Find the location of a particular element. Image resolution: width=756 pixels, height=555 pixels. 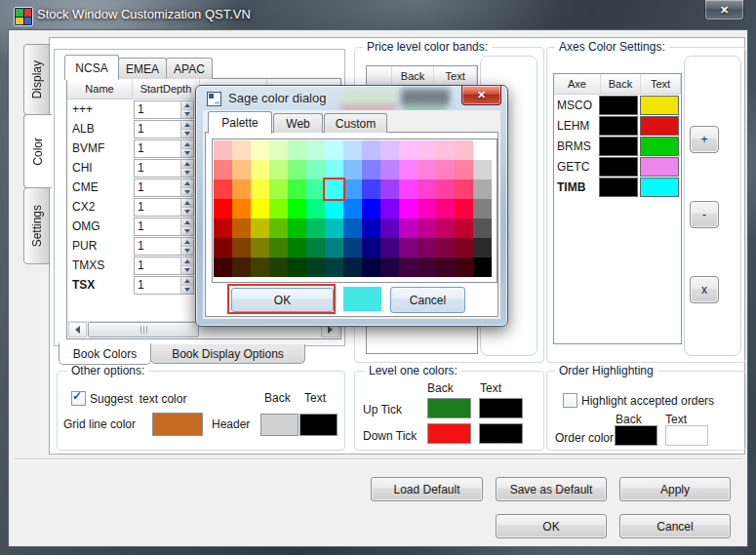

save-as-default-button: Save as Default is located at coordinates (551, 490).